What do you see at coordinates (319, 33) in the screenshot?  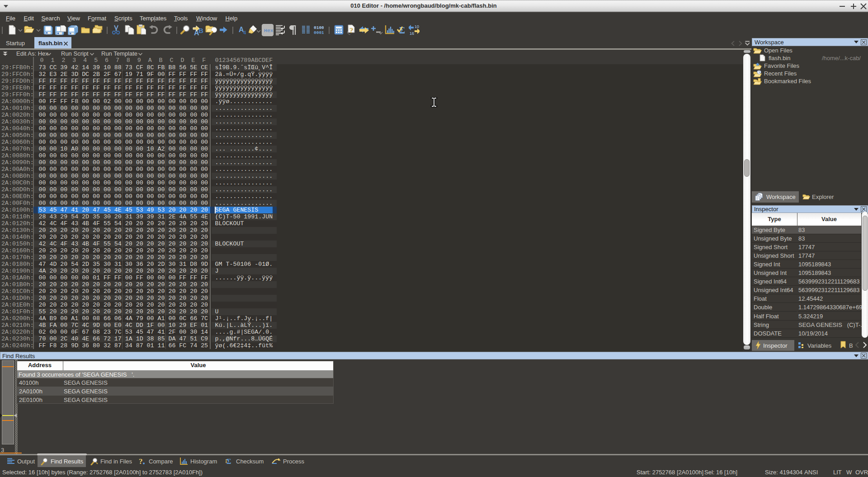 I see `svg-text: 0001` at bounding box center [319, 33].